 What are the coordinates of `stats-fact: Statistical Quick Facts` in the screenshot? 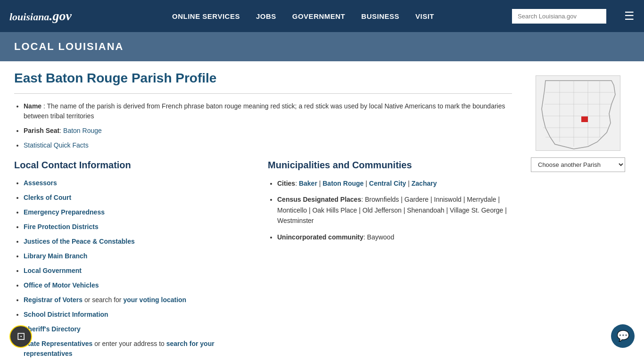 It's located at (268, 145).